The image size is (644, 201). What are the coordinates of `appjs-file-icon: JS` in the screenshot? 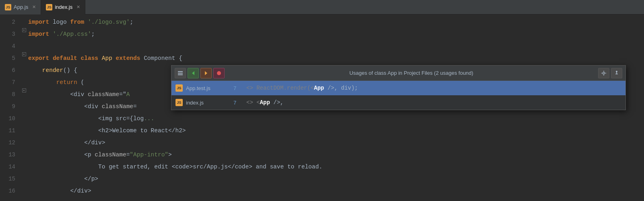 It's located at (8, 7).